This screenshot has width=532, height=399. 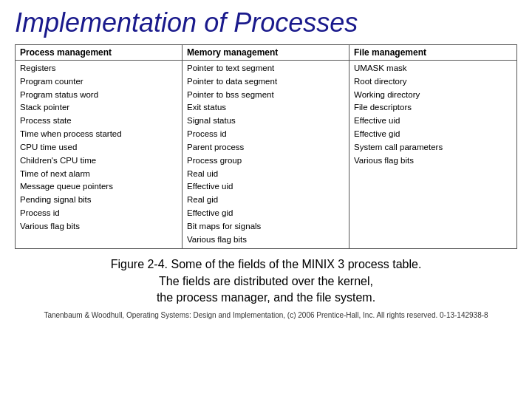 I want to click on table-cell: Process group, so click(x=266, y=161).